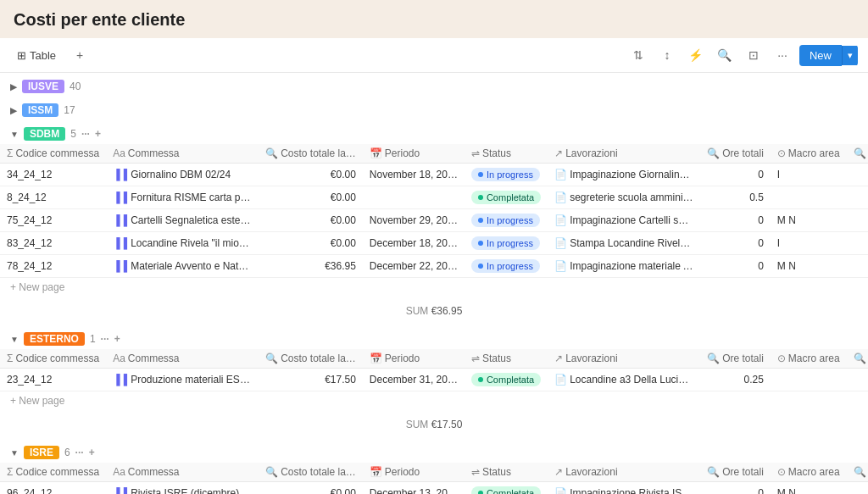  What do you see at coordinates (53, 266) in the screenshot?
I see `cell-codice: 78_24_12` at bounding box center [53, 266].